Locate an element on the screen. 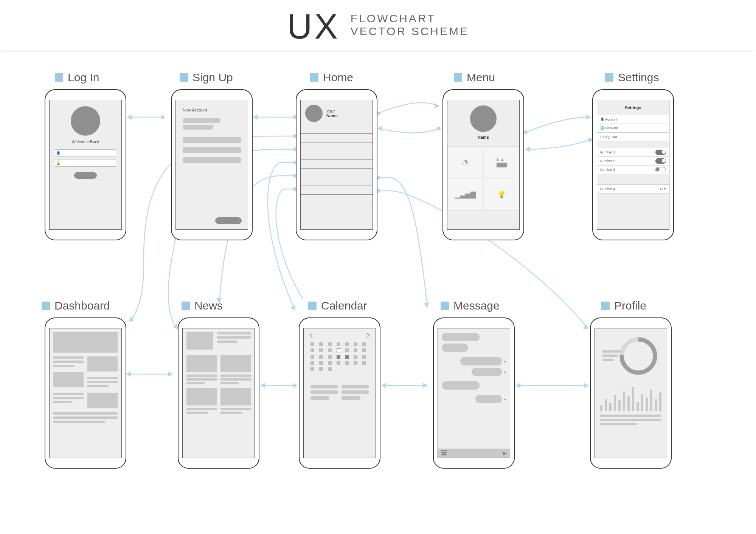  settings-toggle-1: Number 1 is located at coordinates (633, 152).